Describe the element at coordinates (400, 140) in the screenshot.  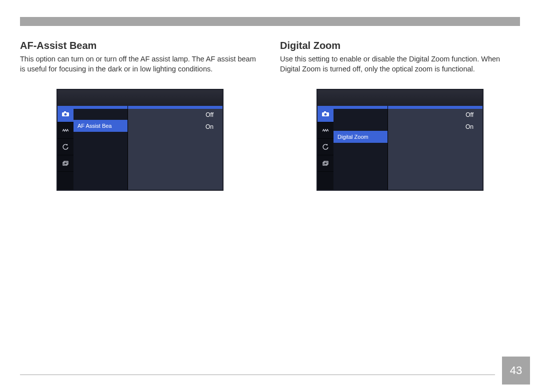
I see `camera-lcd-digital-zoom: Digital Zoom Off On` at that location.